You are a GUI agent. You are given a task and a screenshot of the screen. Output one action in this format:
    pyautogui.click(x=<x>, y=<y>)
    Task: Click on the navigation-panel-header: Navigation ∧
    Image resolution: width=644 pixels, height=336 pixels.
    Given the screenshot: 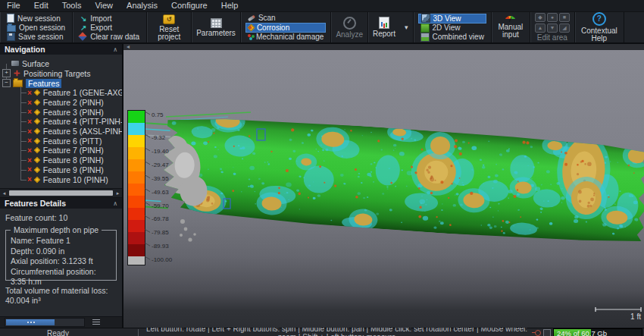 What is the action you would take?
    pyautogui.click(x=61, y=49)
    